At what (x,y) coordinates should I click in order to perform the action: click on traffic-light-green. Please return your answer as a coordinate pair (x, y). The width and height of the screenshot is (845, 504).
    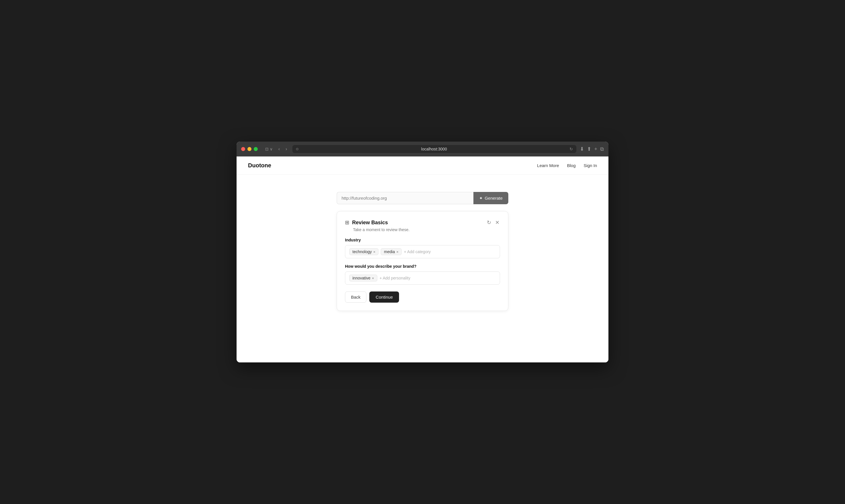
    Looking at the image, I should click on (256, 149).